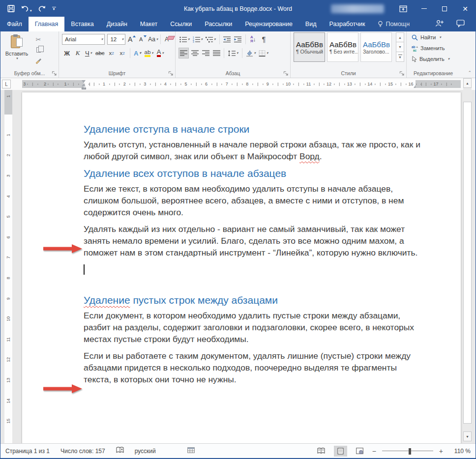 This screenshot has width=476, height=459. What do you see at coordinates (376, 47) in the screenshot?
I see `style-heading1: АаБбВв Заголово...` at bounding box center [376, 47].